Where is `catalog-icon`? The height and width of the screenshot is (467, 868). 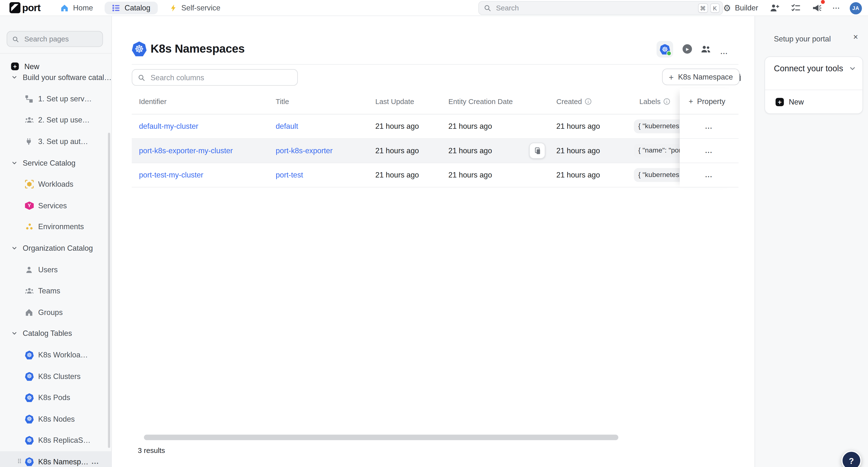 catalog-icon is located at coordinates (116, 8).